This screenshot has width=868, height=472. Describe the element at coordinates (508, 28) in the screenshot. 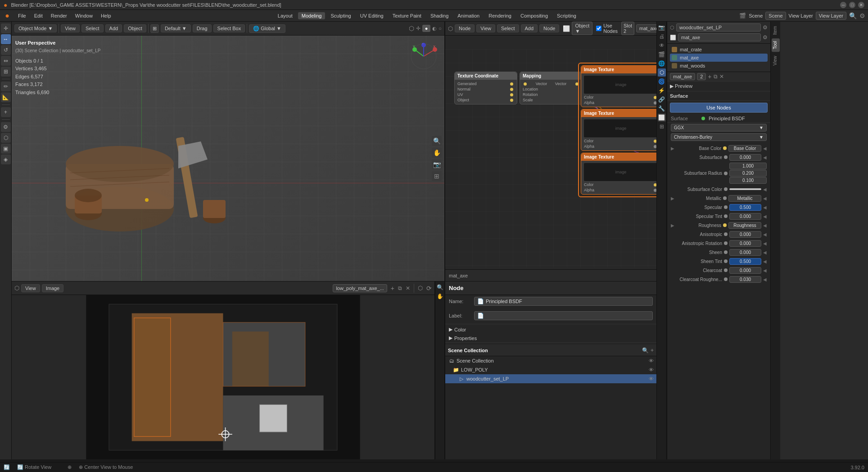

I see `node-editor-select-menu: Select` at that location.